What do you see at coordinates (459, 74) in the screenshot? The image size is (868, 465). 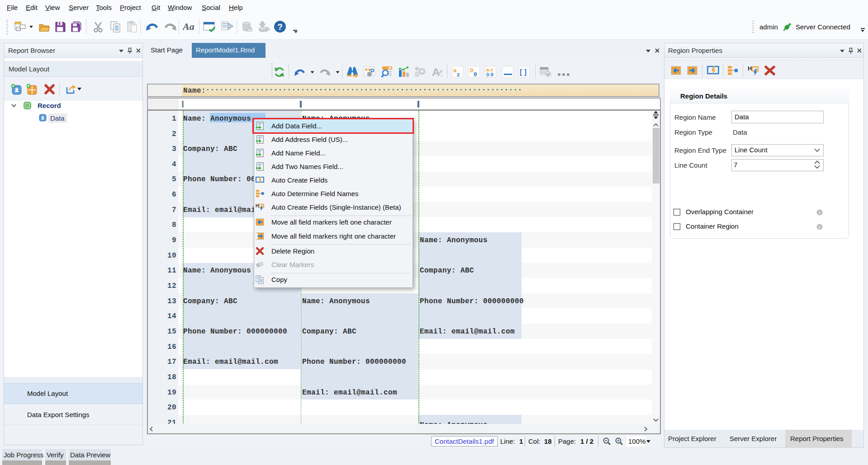 I see `svg-text: z` at bounding box center [459, 74].